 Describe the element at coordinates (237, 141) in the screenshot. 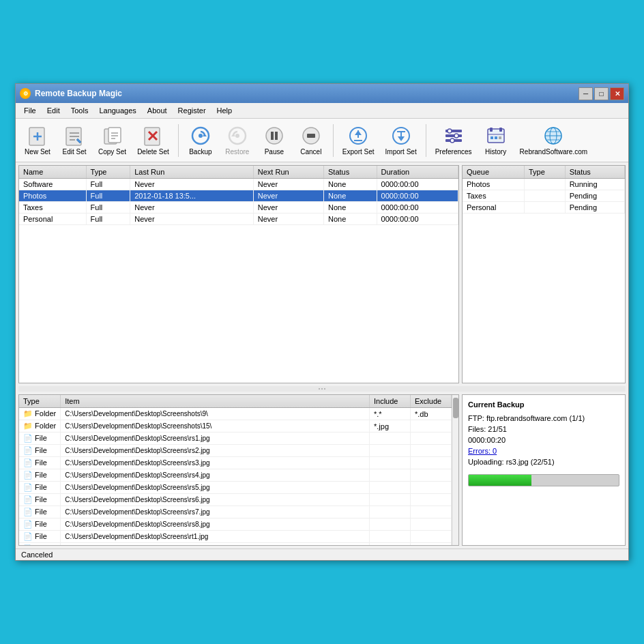

I see `restore-button: Restore` at that location.